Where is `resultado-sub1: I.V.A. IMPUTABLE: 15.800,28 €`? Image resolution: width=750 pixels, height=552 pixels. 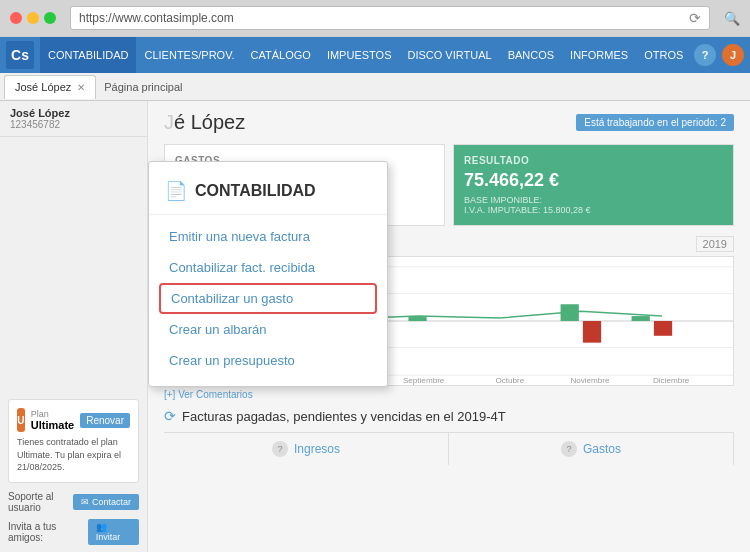
resultado-sub1: I.V.A. IMPUTABLE: 15.800,28 € is located at coordinates (594, 210).